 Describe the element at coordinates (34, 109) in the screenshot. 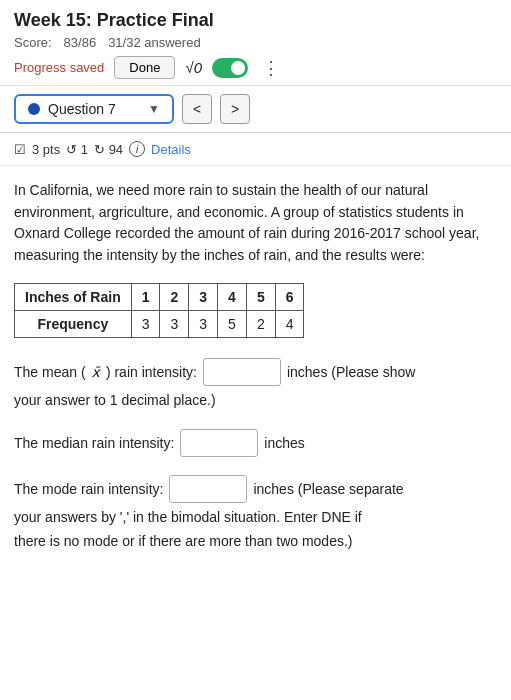

I see `question-status-dot` at that location.